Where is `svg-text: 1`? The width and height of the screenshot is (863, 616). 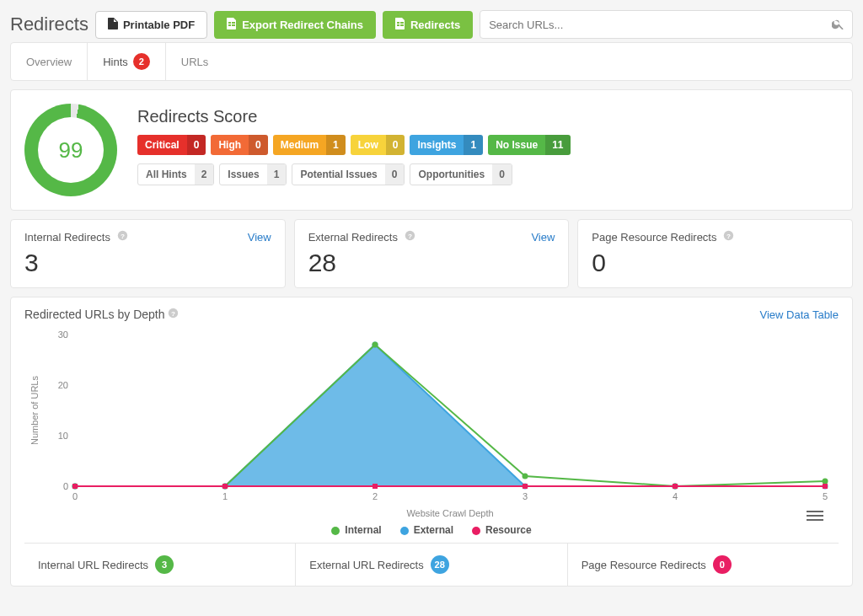
svg-text: 1 is located at coordinates (225, 496).